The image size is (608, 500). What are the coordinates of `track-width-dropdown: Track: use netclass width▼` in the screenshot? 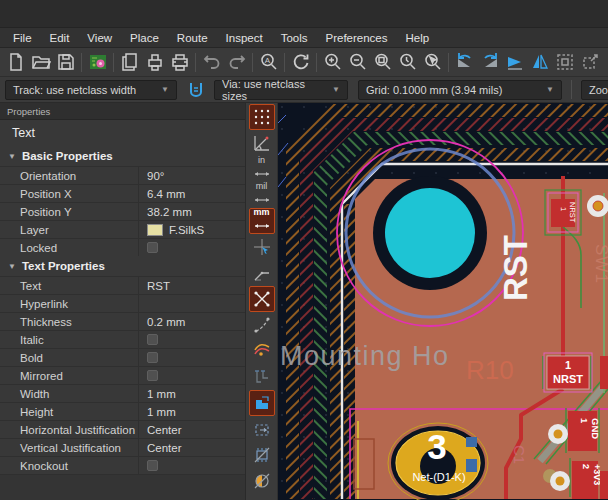 It's located at (91, 90).